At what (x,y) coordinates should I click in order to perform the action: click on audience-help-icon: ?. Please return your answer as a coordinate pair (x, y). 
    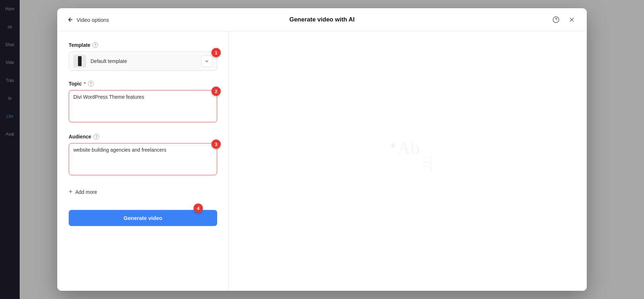
    Looking at the image, I should click on (96, 137).